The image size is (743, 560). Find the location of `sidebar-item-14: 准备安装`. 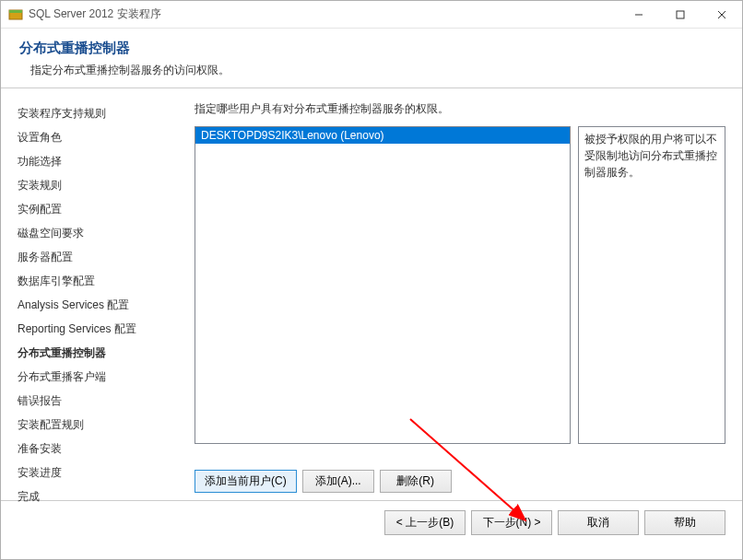

sidebar-item-14: 准备安装 is located at coordinates (98, 449).